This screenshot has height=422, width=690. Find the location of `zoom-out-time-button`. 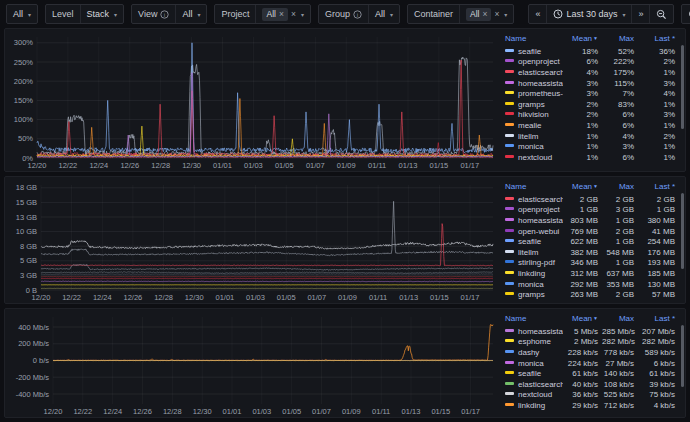

zoom-out-time-button is located at coordinates (661, 14).